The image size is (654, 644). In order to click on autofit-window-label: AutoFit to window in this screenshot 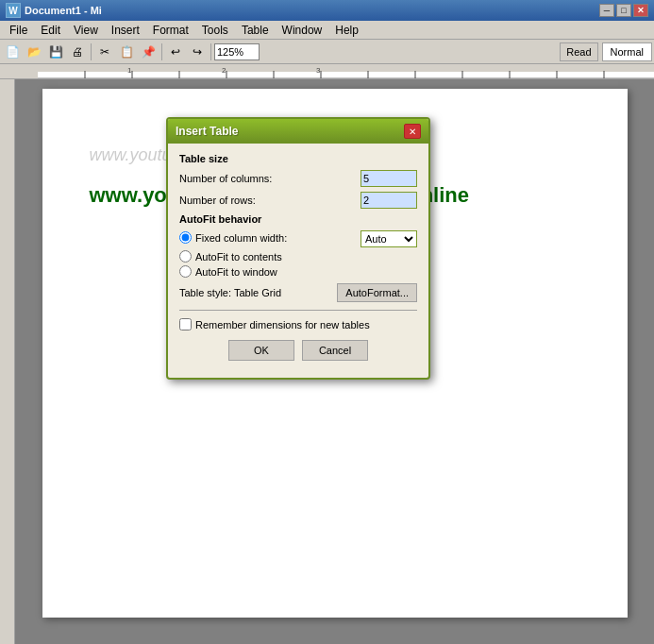, I will do `click(236, 272)`.